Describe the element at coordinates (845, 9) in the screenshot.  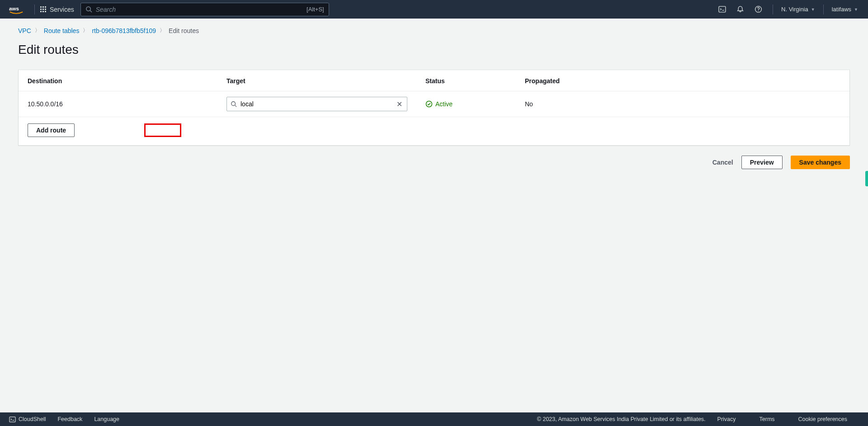
I see `account-menu: latifaws▼` at that location.